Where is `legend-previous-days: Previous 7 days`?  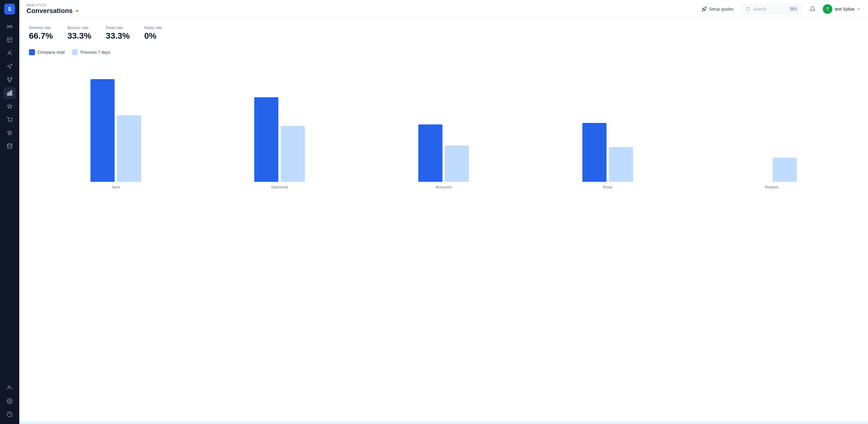 legend-previous-days: Previous 7 days is located at coordinates (91, 52).